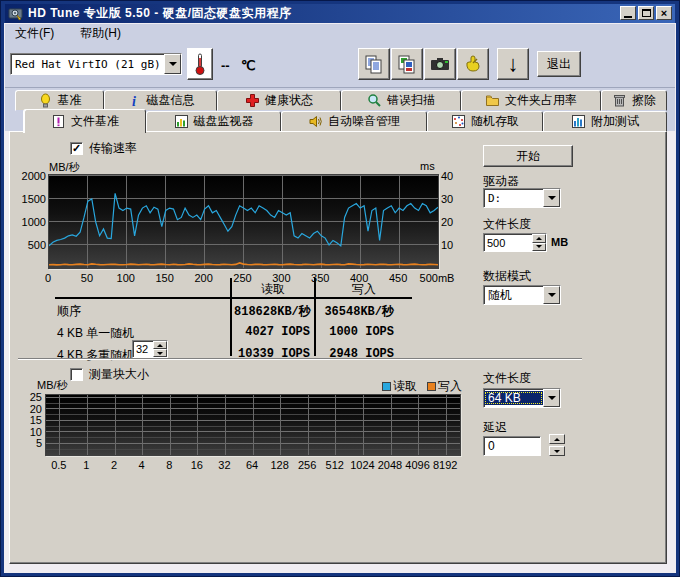 The width and height of the screenshot is (680, 577). Describe the element at coordinates (473, 64) in the screenshot. I see `settings-hand-button` at that location.